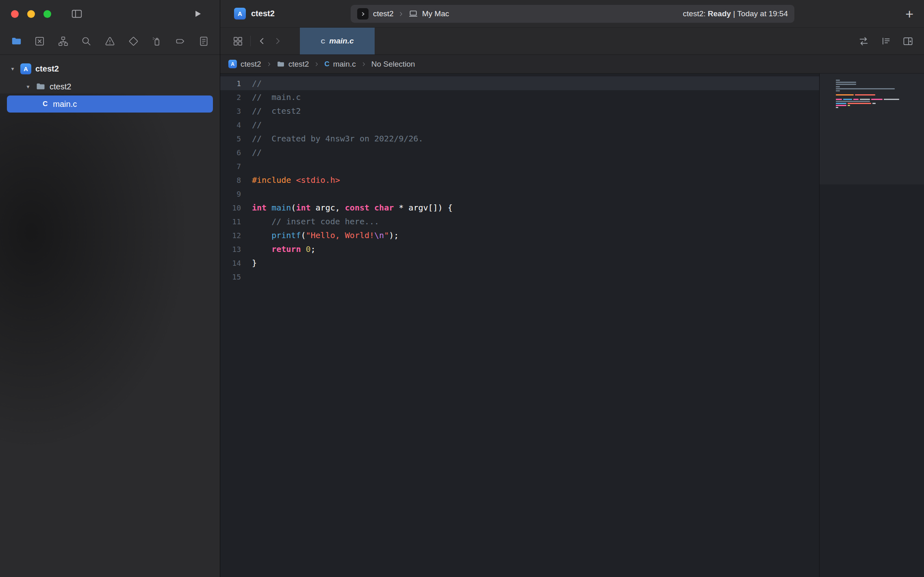  What do you see at coordinates (263, 14) in the screenshot?
I see `window-title: ctest2` at bounding box center [263, 14].